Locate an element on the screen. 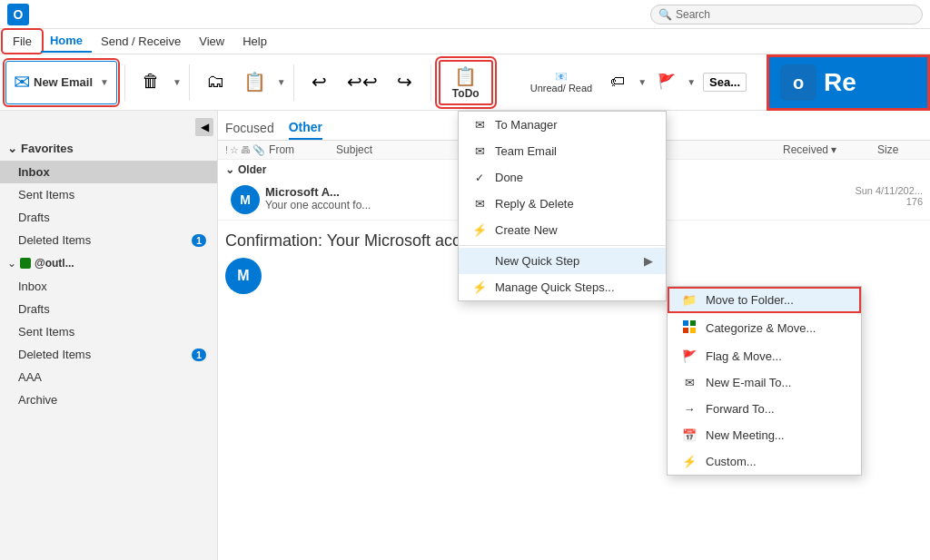 The width and height of the screenshot is (930, 560). done-check-icon: ✓ is located at coordinates (480, 178).